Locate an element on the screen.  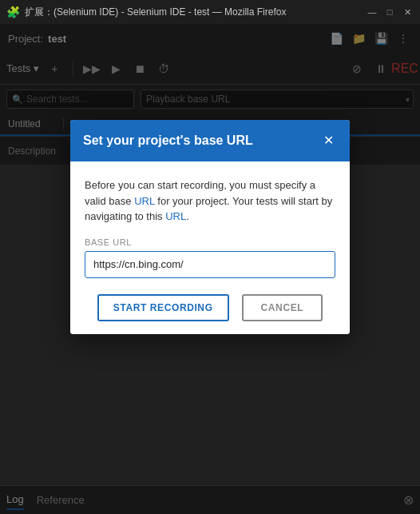
modal-description: Before you can start recording, you must… is located at coordinates (210, 201).